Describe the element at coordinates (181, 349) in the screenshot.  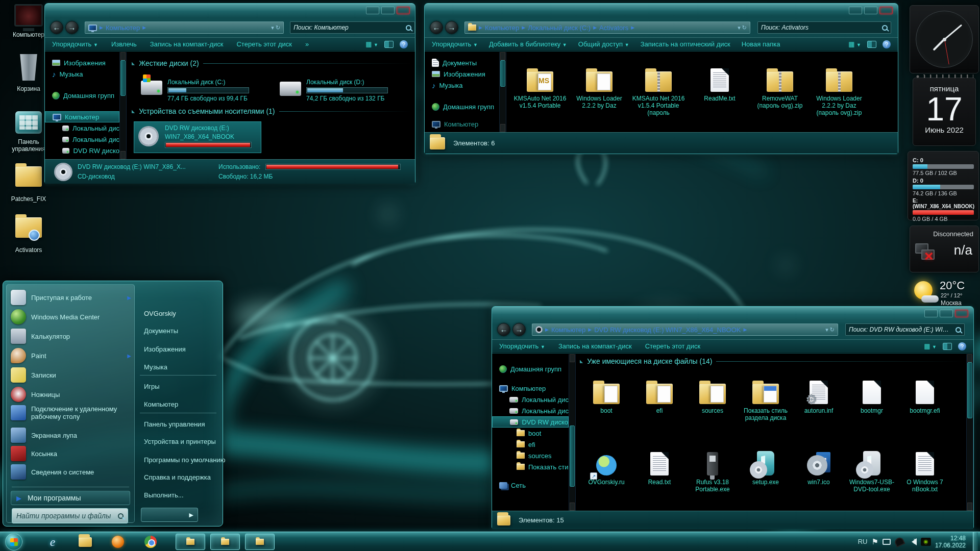
I see `start-menu-link-pictures: Изображения` at that location.